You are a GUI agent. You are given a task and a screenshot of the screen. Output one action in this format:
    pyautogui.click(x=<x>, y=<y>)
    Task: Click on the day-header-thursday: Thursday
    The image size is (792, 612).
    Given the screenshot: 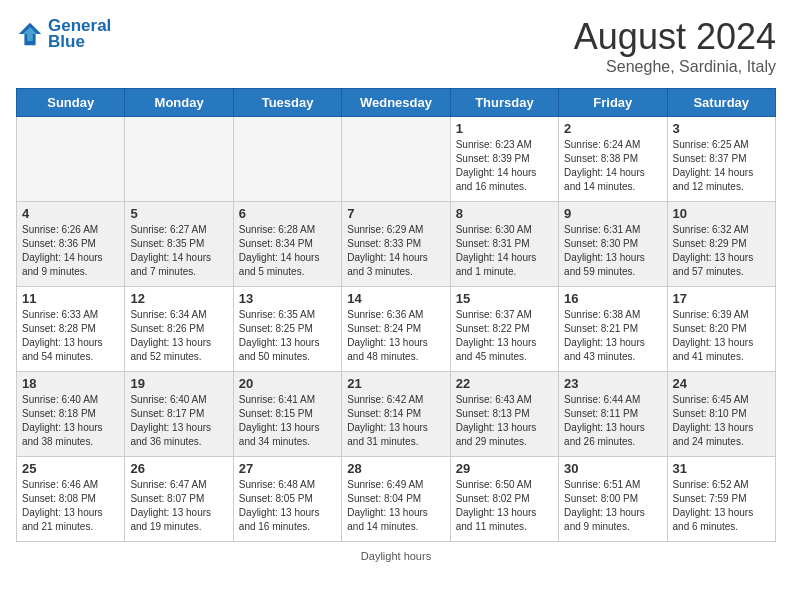 What is the action you would take?
    pyautogui.click(x=504, y=103)
    